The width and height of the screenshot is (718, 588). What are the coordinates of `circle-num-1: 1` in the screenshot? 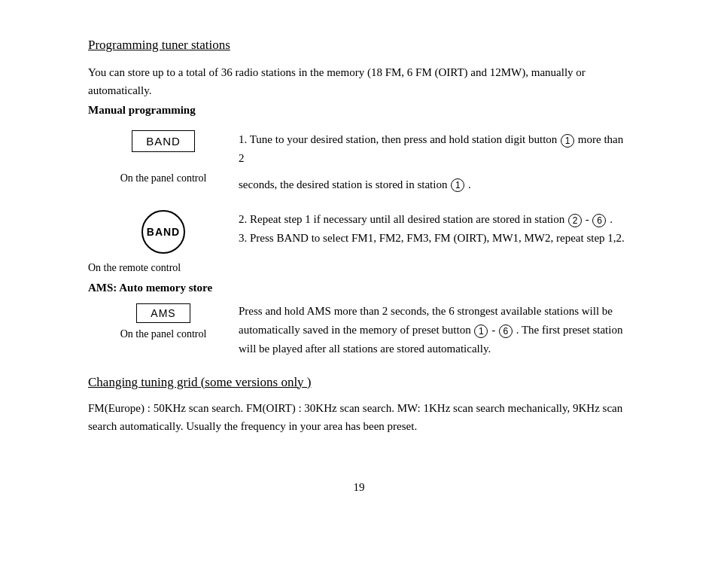 It's located at (567, 141).